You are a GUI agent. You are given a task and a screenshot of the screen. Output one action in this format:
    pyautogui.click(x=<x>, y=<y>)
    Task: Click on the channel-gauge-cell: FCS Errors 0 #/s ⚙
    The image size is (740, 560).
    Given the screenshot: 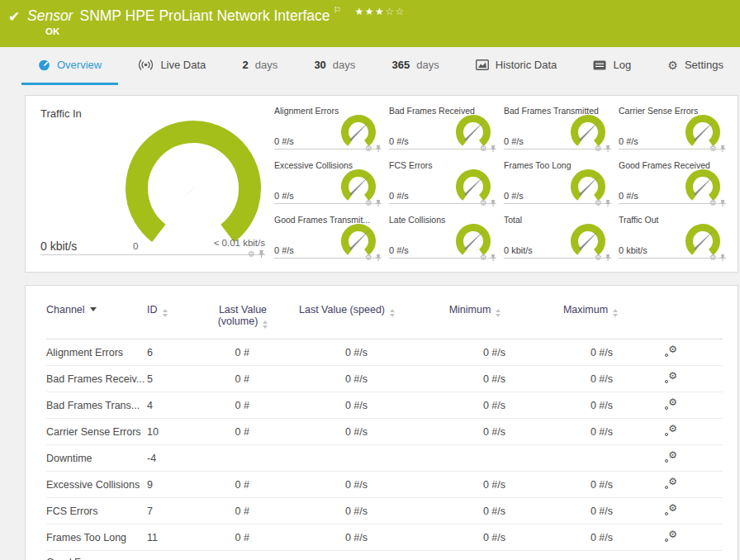 What is the action you would take?
    pyautogui.click(x=443, y=182)
    